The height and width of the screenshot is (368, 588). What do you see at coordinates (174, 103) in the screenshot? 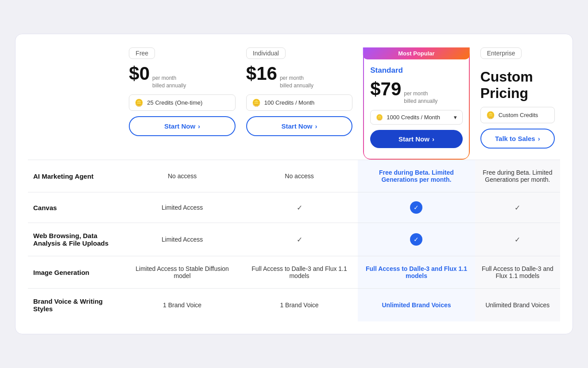
I see `free-credits-text: 25 Credits (One-time)` at bounding box center [174, 103].